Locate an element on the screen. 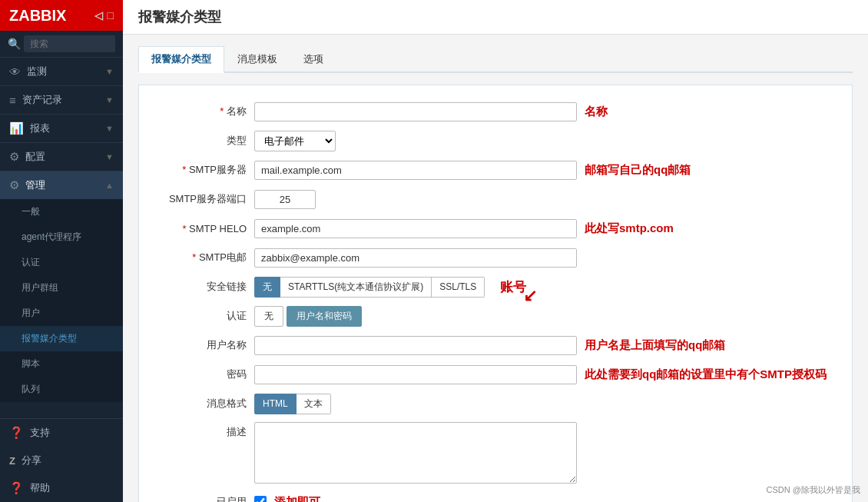  row-smtp-port: SMTP服务器端口 is located at coordinates (495, 199).